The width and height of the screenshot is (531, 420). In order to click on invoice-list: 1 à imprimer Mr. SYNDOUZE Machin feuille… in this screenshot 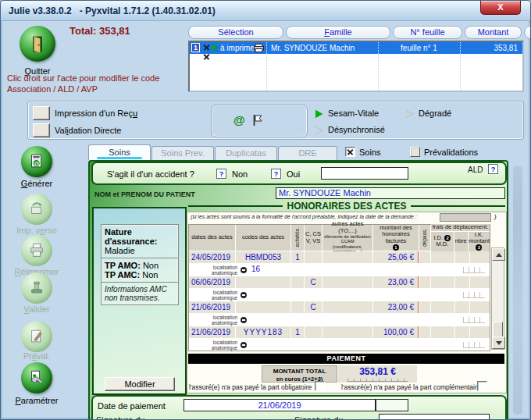, I will do `click(356, 66)`.